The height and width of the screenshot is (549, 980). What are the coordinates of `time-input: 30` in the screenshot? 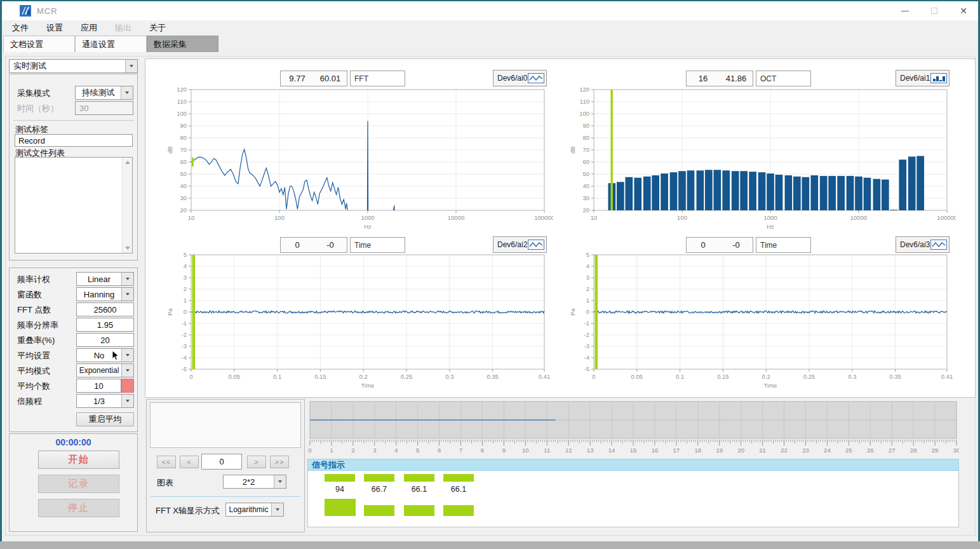 It's located at (104, 108).